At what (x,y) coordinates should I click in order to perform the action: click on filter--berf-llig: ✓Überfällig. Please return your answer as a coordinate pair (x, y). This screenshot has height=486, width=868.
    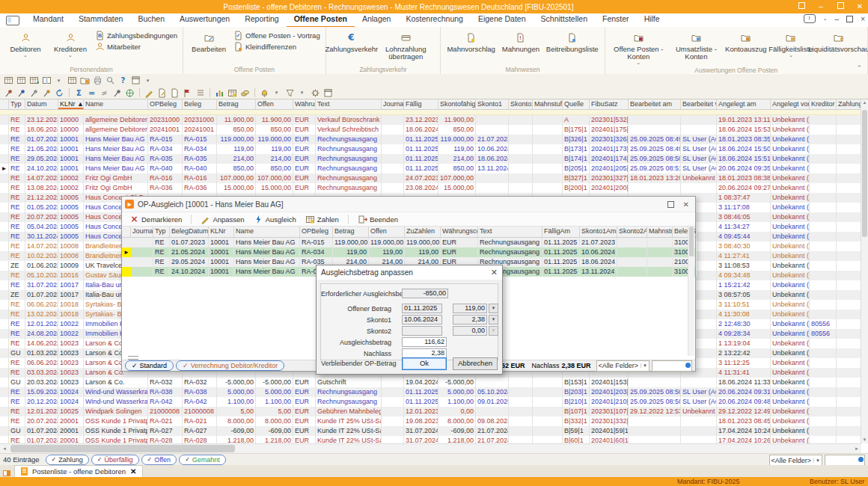
    Looking at the image, I should click on (115, 460).